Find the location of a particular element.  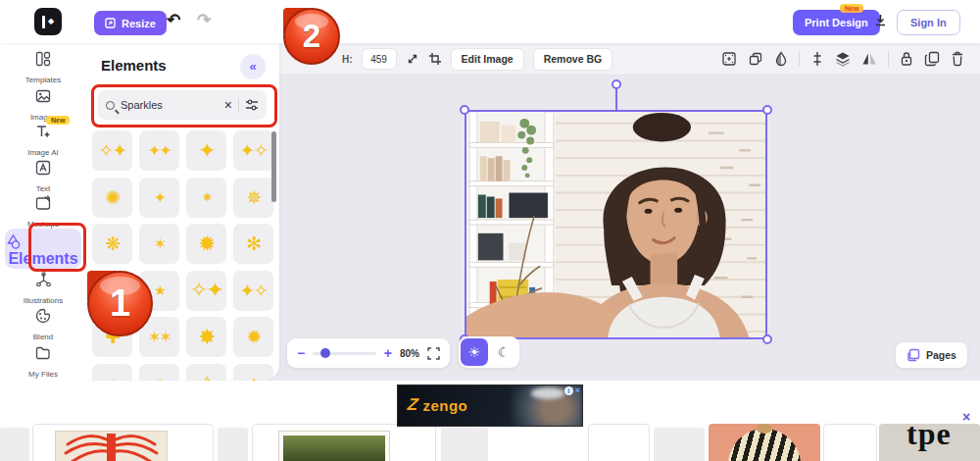

pages-button: Pages is located at coordinates (931, 355).